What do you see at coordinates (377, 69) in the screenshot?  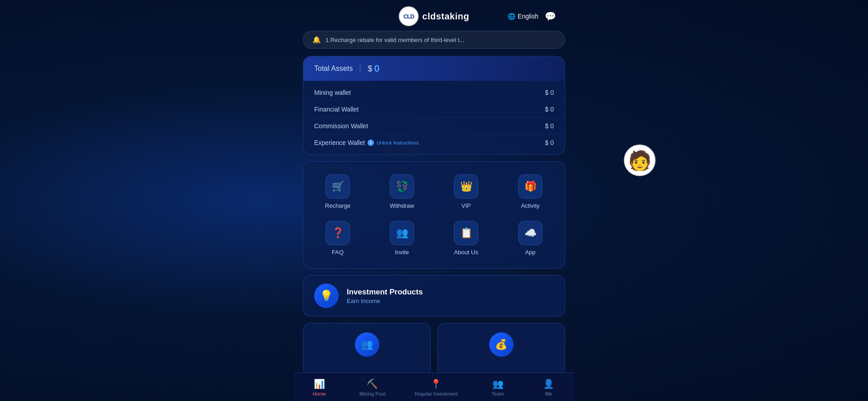 I see `total-assets-number: 0` at bounding box center [377, 69].